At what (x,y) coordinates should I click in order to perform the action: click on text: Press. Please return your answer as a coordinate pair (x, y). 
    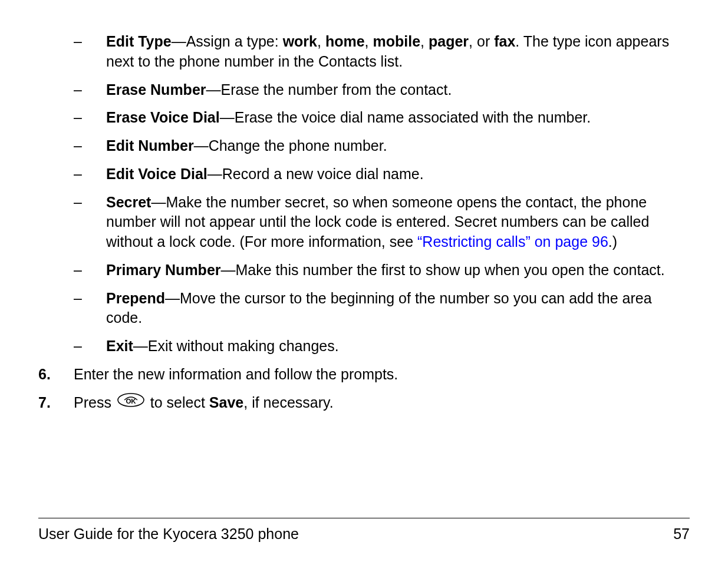
    Looking at the image, I should click on (94, 402).